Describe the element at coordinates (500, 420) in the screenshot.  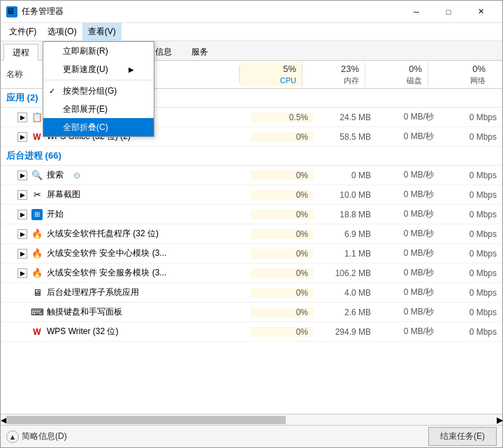
I see `scroll-right-btn: ▶` at that location.